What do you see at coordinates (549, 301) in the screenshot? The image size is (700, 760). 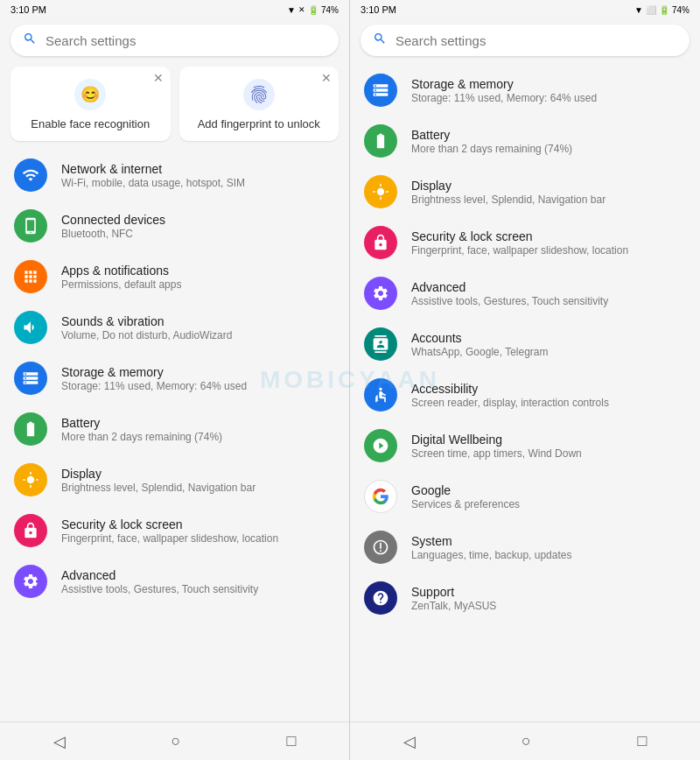 I see `advanced-subtitle-right: Assistive tools, Gestures, Touch sensiti…` at bounding box center [549, 301].